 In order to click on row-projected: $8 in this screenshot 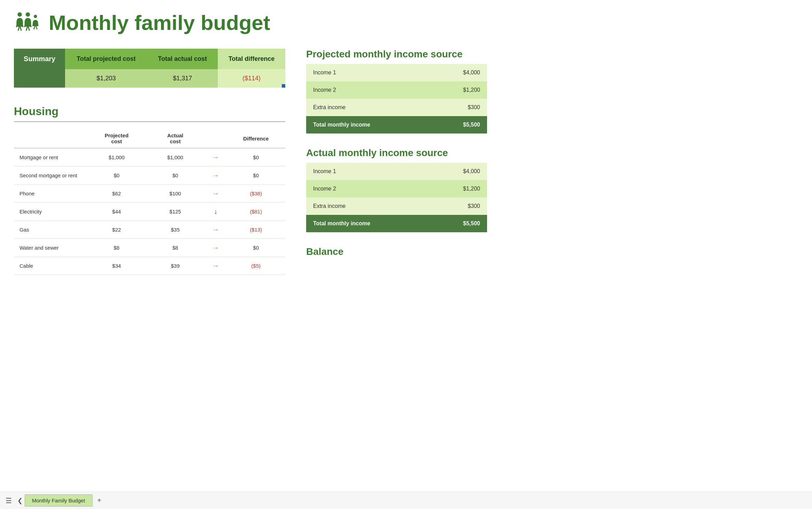, I will do `click(117, 248)`.